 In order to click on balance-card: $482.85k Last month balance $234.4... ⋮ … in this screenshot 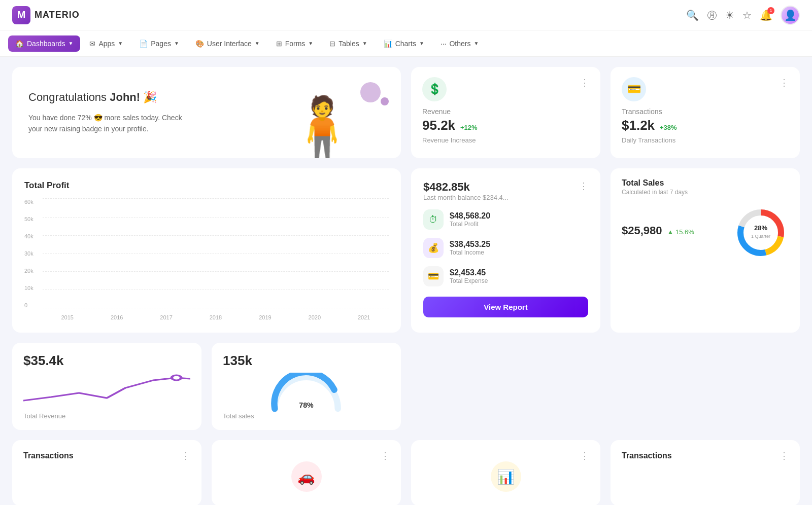, I will do `click(505, 250)`.